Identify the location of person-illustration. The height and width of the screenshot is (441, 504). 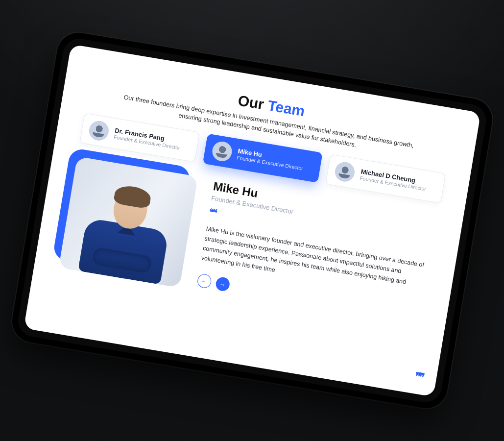
(127, 229).